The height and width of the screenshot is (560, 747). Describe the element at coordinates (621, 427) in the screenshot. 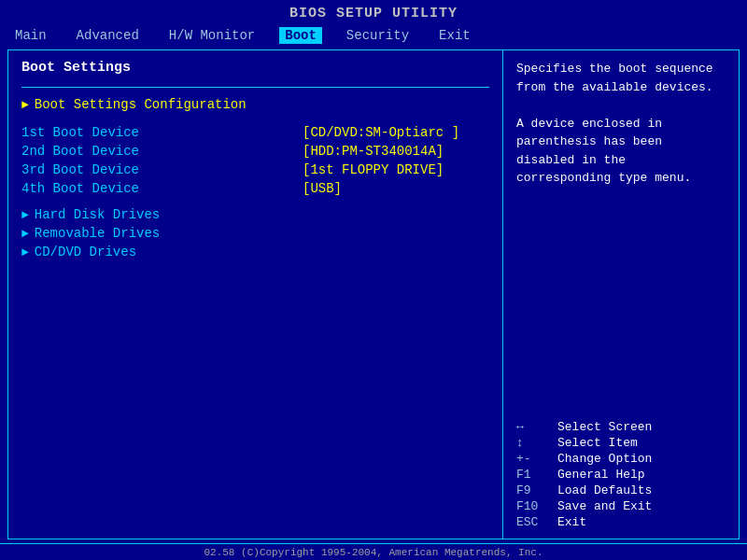

I see `key-row: ↔Select Screen` at that location.